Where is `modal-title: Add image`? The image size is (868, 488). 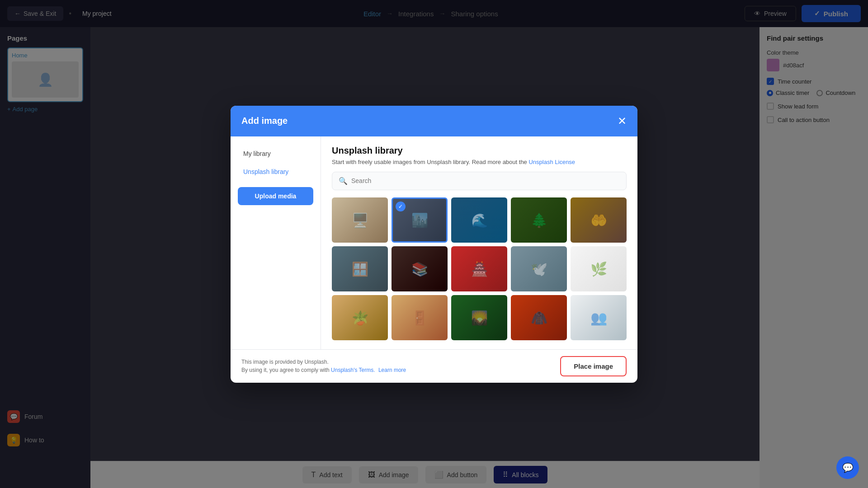 modal-title: Add image is located at coordinates (264, 121).